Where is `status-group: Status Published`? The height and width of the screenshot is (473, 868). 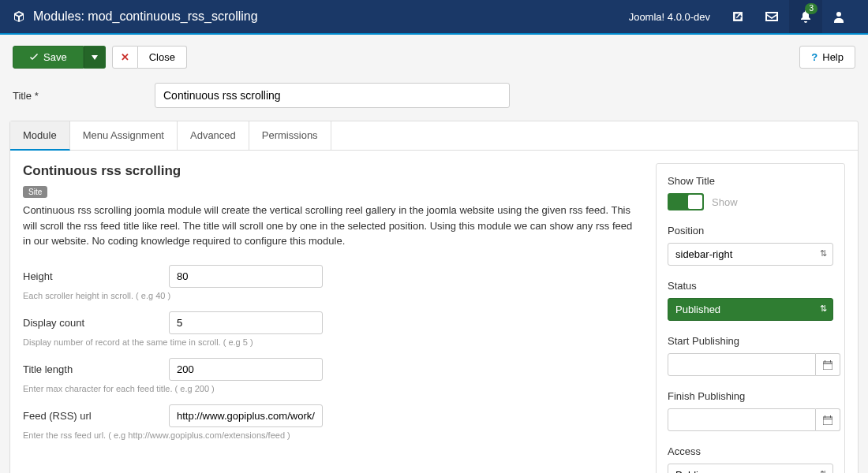 status-group: Status Published is located at coordinates (750, 300).